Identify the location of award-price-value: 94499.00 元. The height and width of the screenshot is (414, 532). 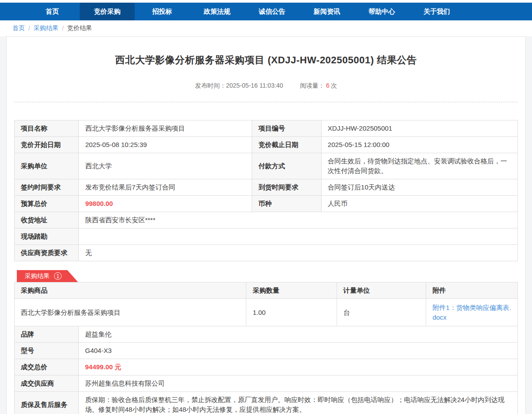
(299, 368).